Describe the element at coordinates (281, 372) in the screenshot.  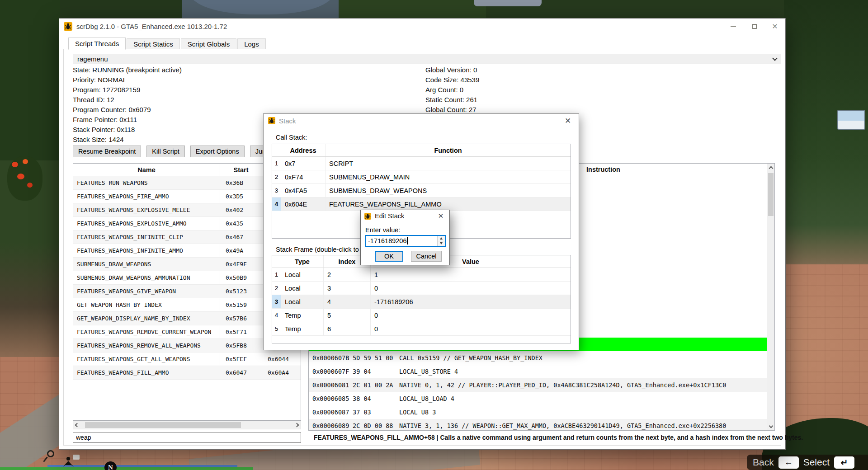
I see `function-end-cell: 0x60A4` at that location.